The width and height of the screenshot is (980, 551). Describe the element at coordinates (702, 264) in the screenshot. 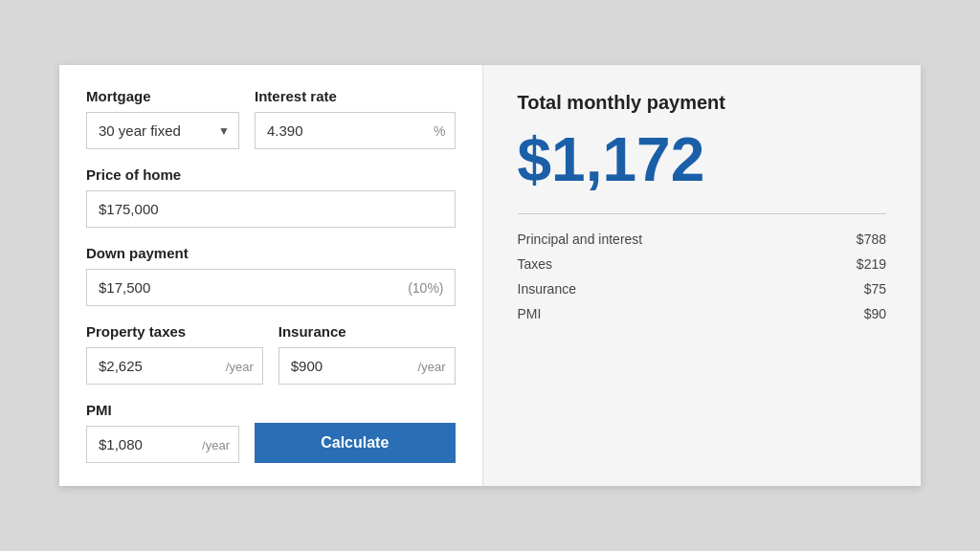

I see `breakdown-row: Taxes$219` at that location.